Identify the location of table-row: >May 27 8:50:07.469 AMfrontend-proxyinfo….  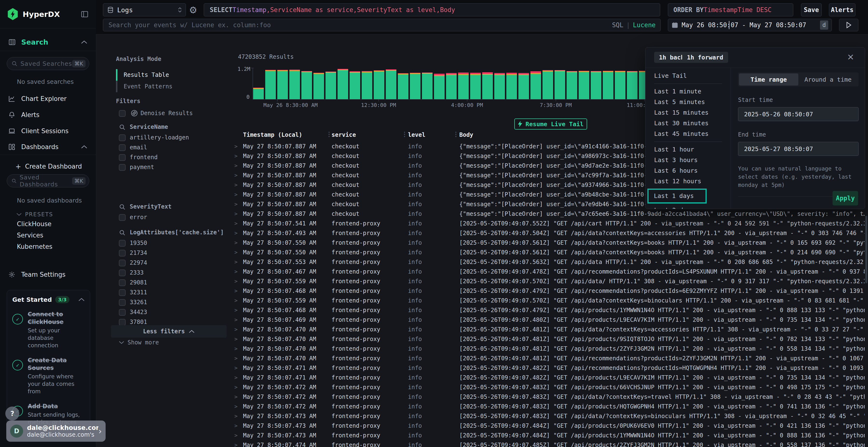
(550, 320).